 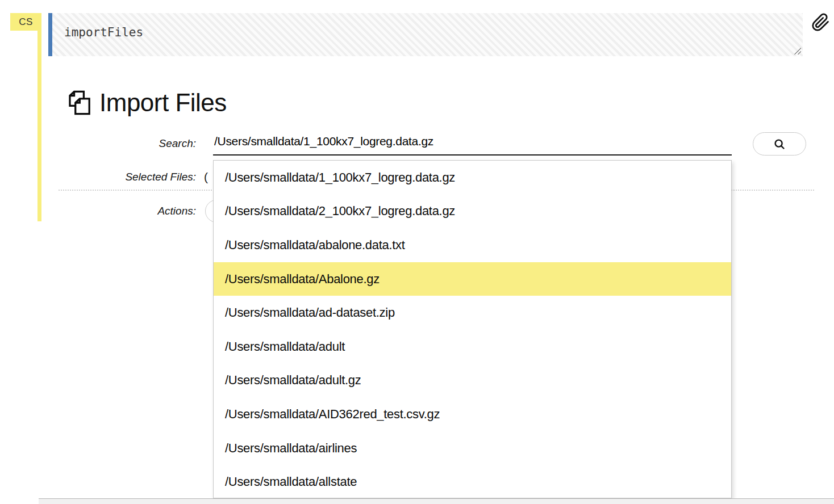 I want to click on code-cell-input: importFiles, so click(x=103, y=32).